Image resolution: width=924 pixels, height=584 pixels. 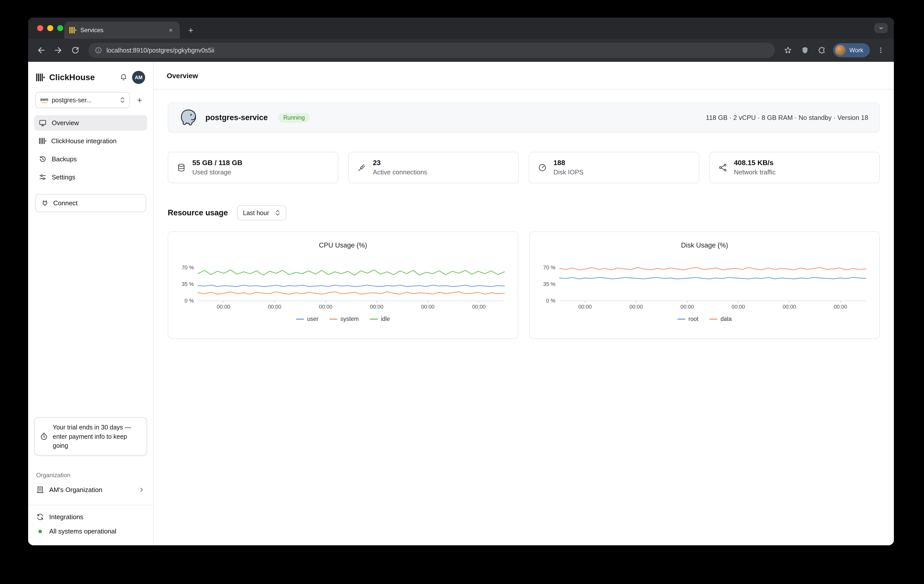 I want to click on connect-button-label: Connect, so click(x=65, y=203).